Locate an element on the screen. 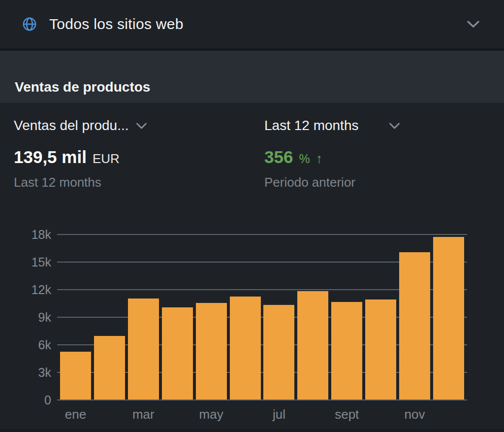 The width and height of the screenshot is (504, 432). bar-ene is located at coordinates (76, 375).